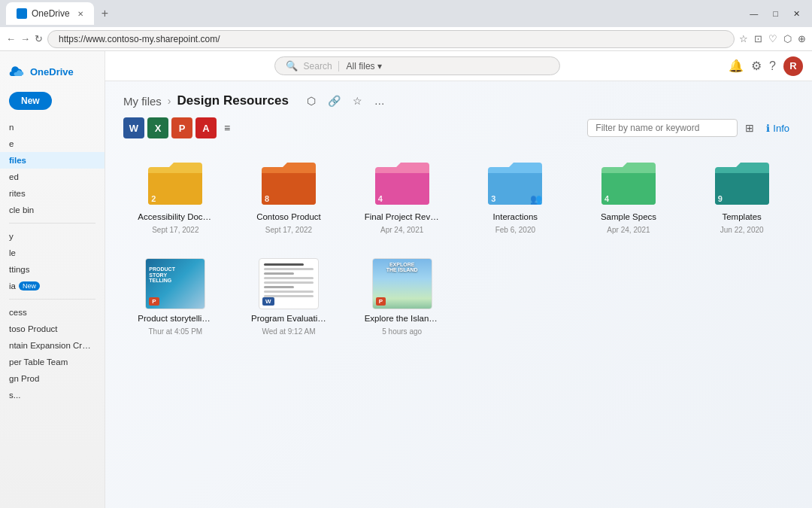 This screenshot has width=812, height=508. Describe the element at coordinates (380, 301) in the screenshot. I see `ppt-badge-2: P` at that location.